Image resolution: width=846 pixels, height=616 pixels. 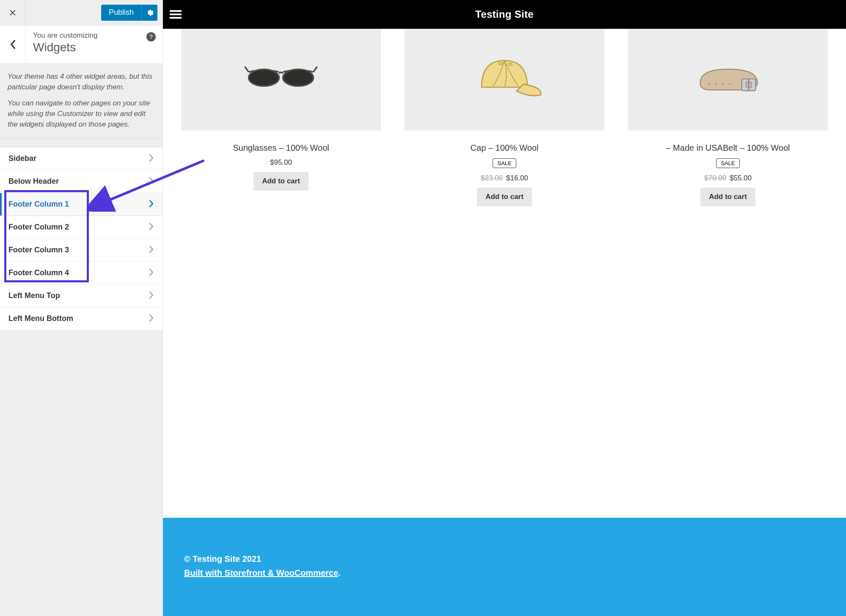 I want to click on widget-area-list: SidebarBelow HeaderFooter Column 1Footer…, so click(x=81, y=239).